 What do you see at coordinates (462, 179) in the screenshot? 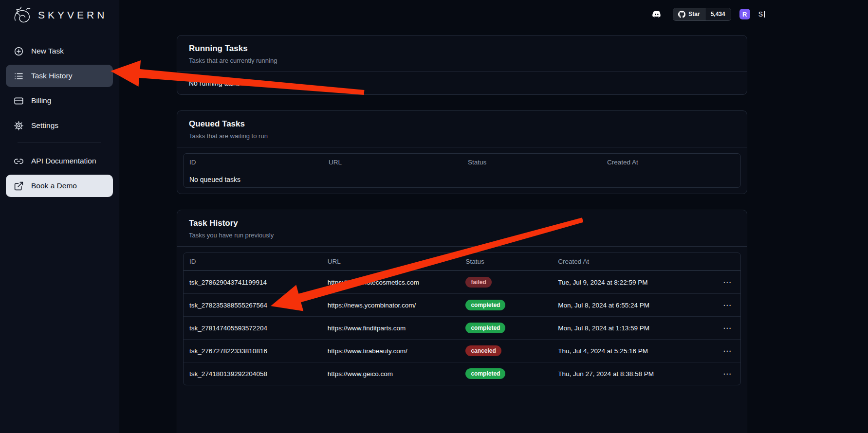
I see `no-queued-tasks-row: No queued tasks` at bounding box center [462, 179].